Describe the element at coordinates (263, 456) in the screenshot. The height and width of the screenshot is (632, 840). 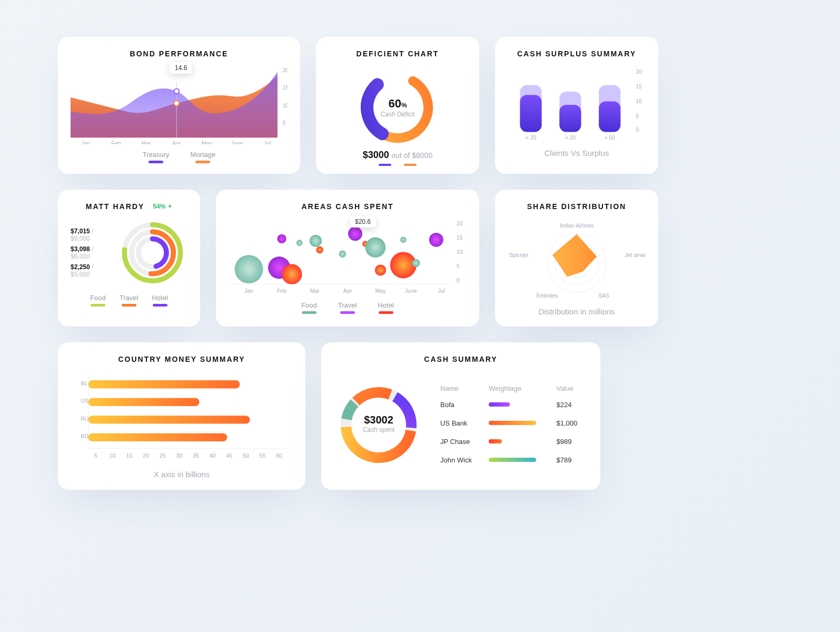
I see `svg-text: 55` at that location.